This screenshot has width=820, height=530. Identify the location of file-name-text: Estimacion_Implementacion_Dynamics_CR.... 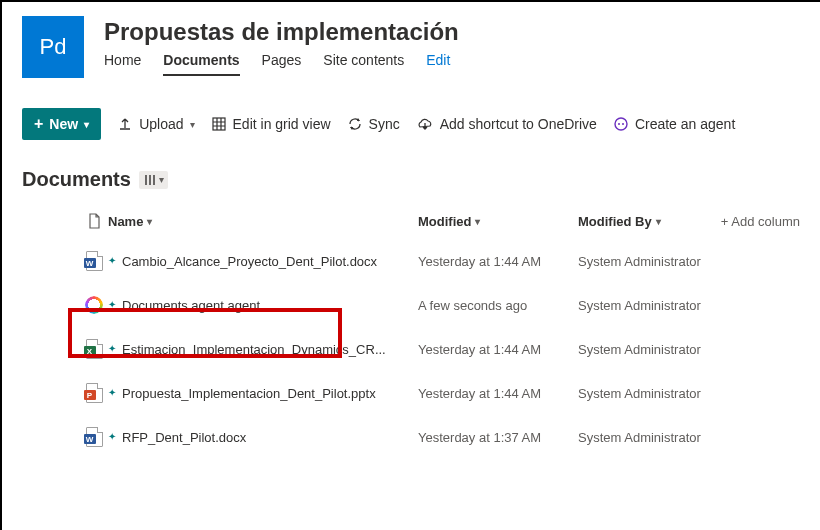
(254, 350).